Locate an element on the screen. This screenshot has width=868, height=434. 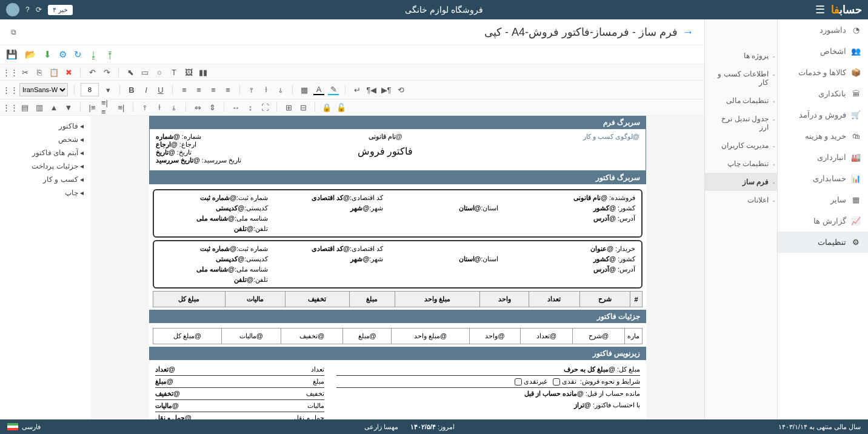
drag2-icon: ⋮⋮ is located at coordinates (10, 90).